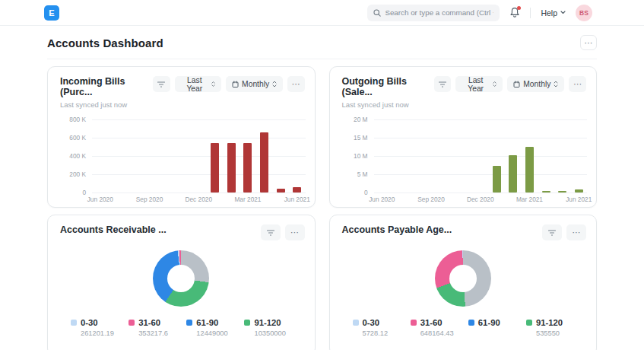  Describe the element at coordinates (272, 333) in the screenshot. I see `legend-value: 10350000` at that location.